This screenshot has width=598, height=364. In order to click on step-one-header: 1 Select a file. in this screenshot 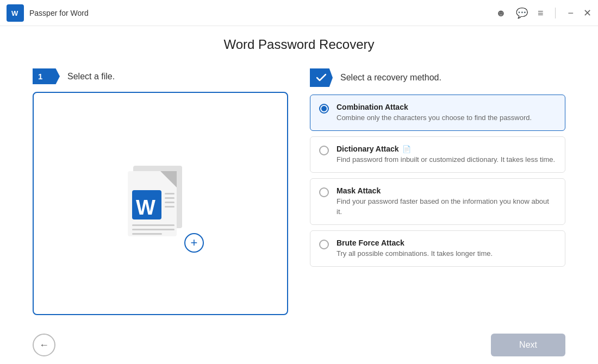, I will do `click(160, 76)`.